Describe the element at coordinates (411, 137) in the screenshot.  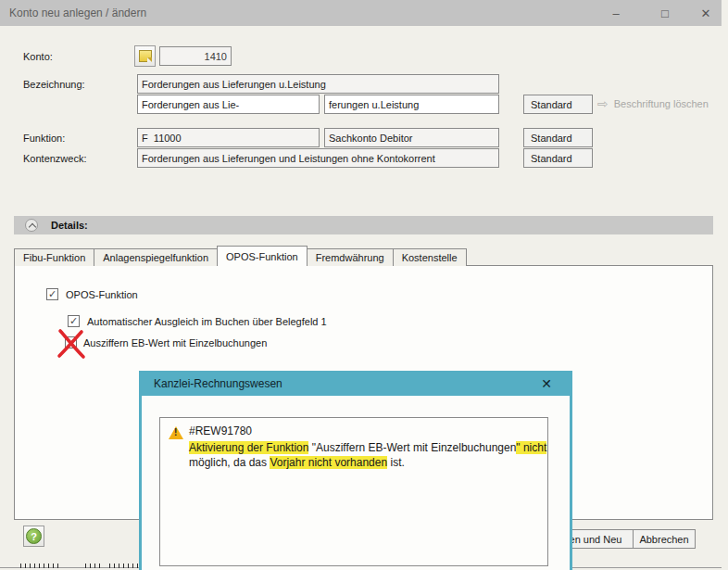
I see `funktion-name-field: Sachkonto Debitor` at that location.